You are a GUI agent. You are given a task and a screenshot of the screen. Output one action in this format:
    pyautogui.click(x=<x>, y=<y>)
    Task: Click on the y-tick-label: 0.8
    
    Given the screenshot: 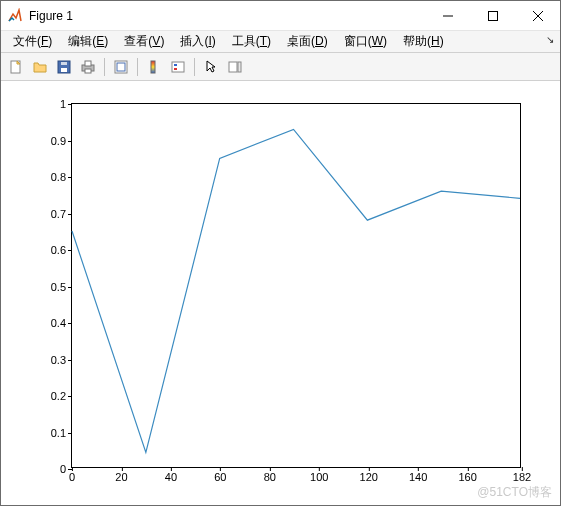 What is the action you would take?
    pyautogui.click(x=62, y=177)
    